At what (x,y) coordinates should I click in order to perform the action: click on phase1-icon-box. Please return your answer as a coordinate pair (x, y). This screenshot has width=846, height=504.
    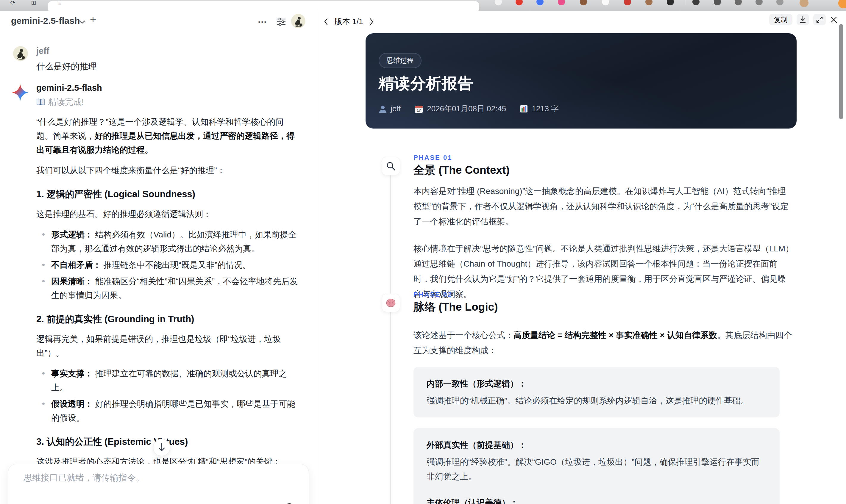
    Looking at the image, I should click on (391, 166).